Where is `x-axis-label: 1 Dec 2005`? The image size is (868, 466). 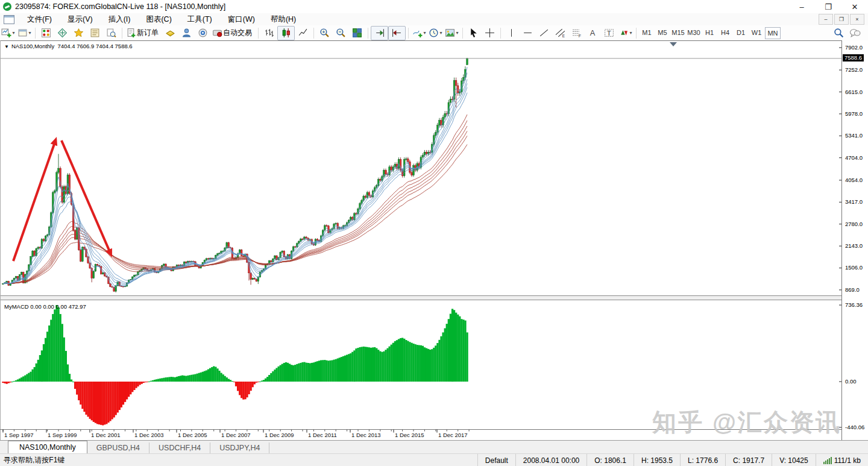 x-axis-label: 1 Dec 2005 is located at coordinates (193, 435).